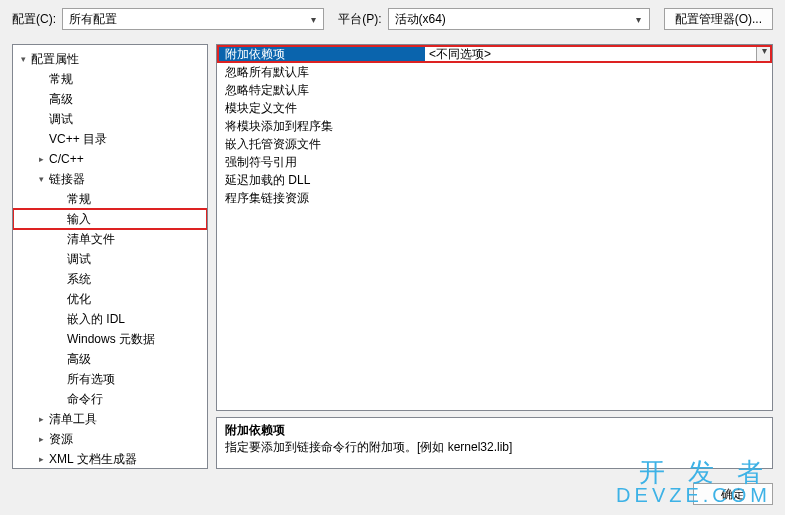  I want to click on tree-item-label: 清单工具, so click(73, 420).